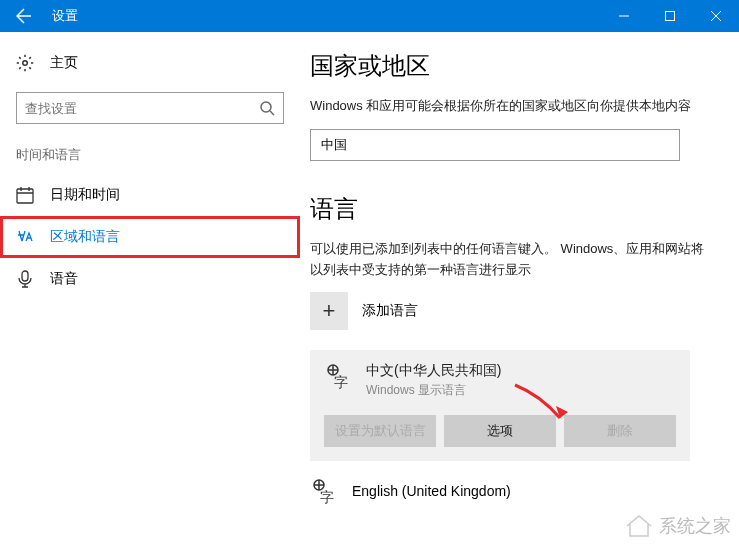  What do you see at coordinates (716, 16) in the screenshot?
I see `close-icon` at bounding box center [716, 16].